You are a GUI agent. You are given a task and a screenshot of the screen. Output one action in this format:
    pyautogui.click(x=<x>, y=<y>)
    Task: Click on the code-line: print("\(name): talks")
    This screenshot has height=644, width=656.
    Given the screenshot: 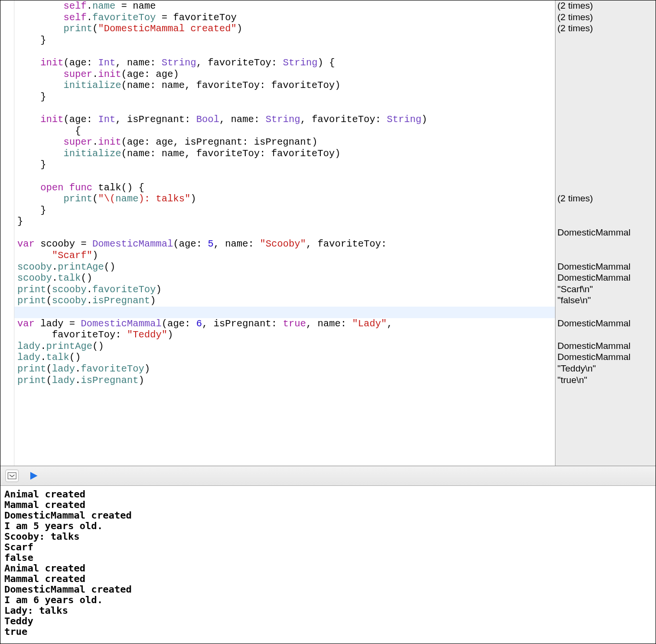 What is the action you would take?
    pyautogui.click(x=285, y=199)
    